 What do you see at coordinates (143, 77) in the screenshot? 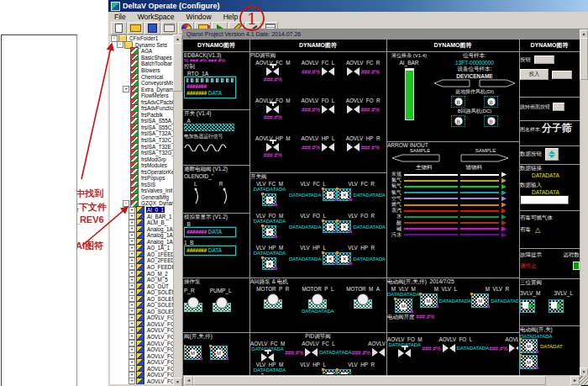
I see `tree-item: Chemical` at bounding box center [143, 77].